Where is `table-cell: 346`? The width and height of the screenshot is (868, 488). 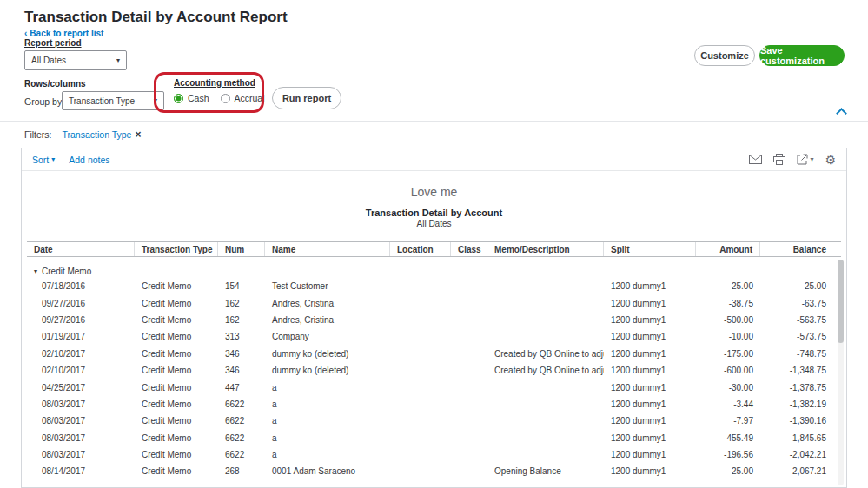
table-cell: 346 is located at coordinates (242, 370).